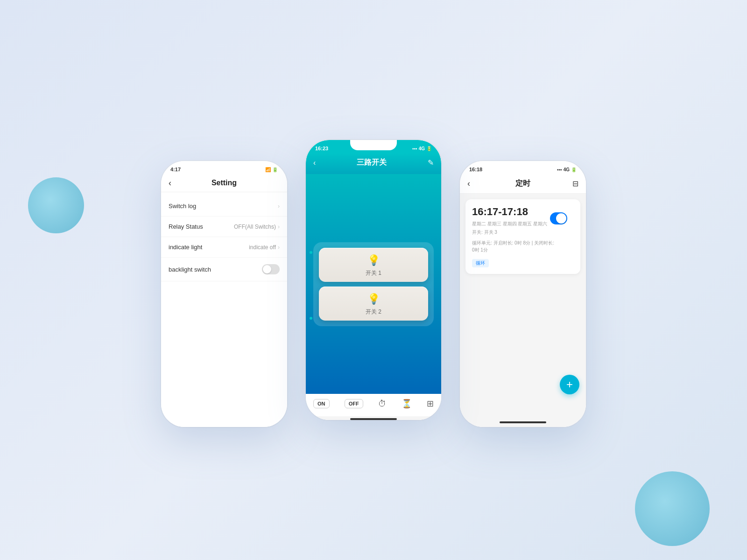 The image size is (747, 560). What do you see at coordinates (374, 273) in the screenshot?
I see `switch-label-1: 开关 1` at bounding box center [374, 273].